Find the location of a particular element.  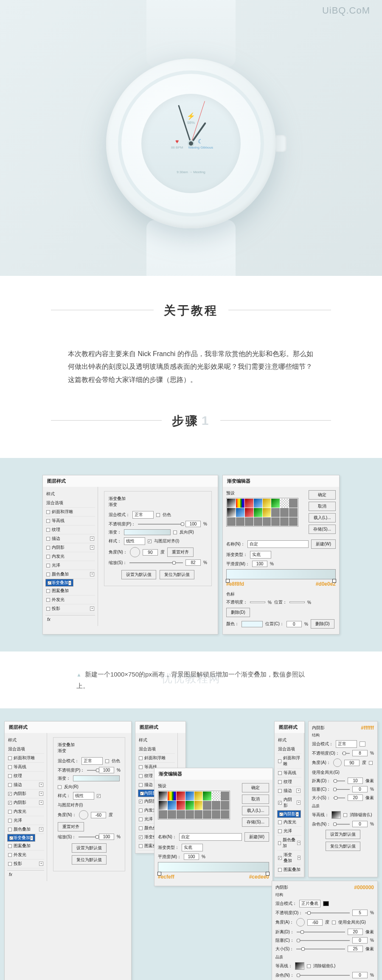

gradient-presets is located at coordinates (194, 805).